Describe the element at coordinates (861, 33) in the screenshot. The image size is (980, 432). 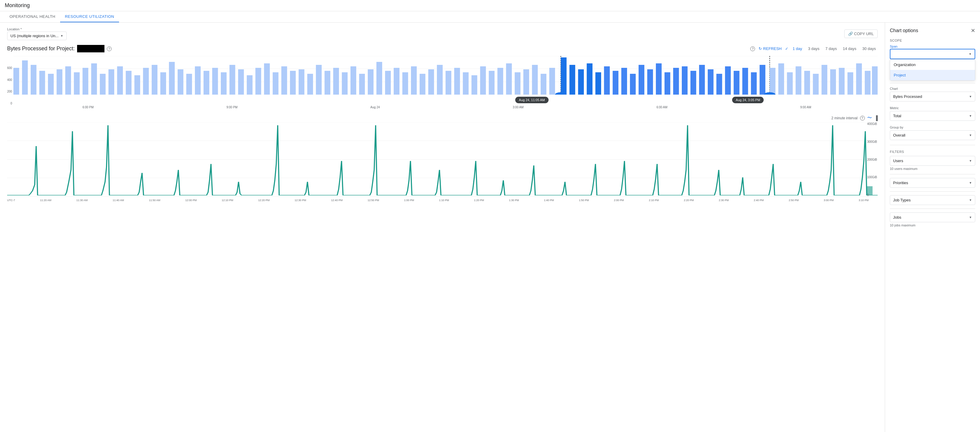
I see `copy-url-button: 🔗 COPY URL` at that location.